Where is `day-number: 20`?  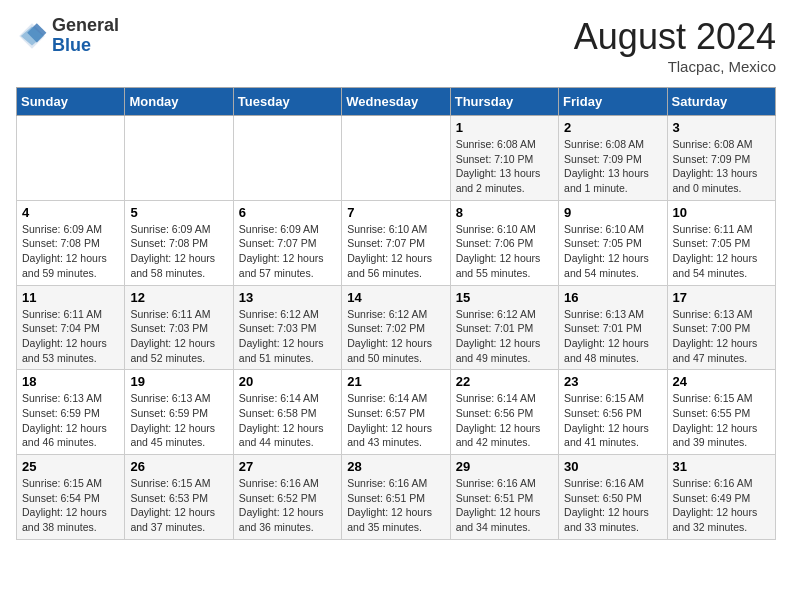
day-number: 20 is located at coordinates (288, 382).